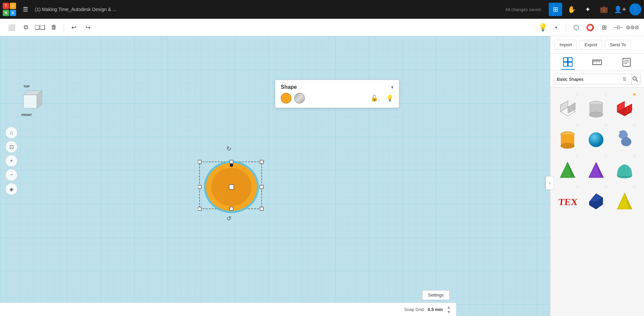 This screenshot has width=644, height=316. Describe the element at coordinates (436, 295) in the screenshot. I see `settings-button: Settings` at that location.